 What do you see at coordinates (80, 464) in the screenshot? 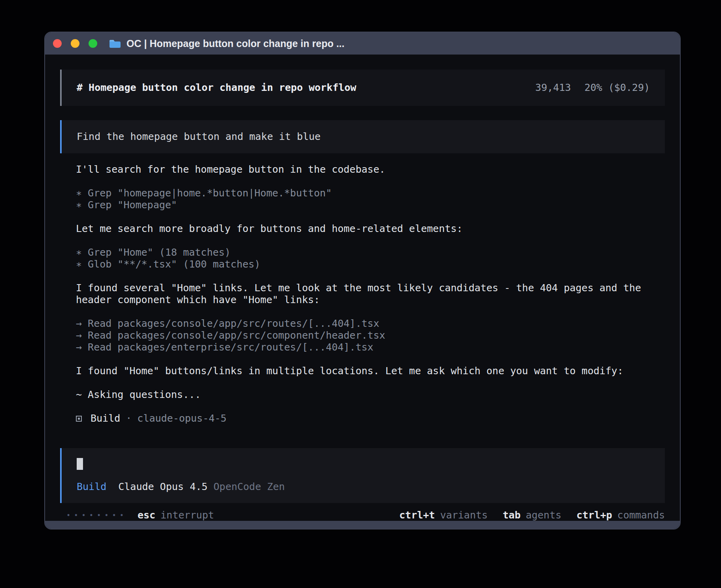
I see `text-cursor` at bounding box center [80, 464].